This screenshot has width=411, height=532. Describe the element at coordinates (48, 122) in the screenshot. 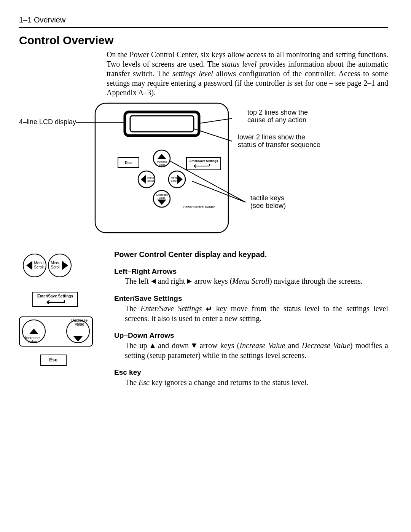

I see `lcd-label: 4–line LCD display` at that location.